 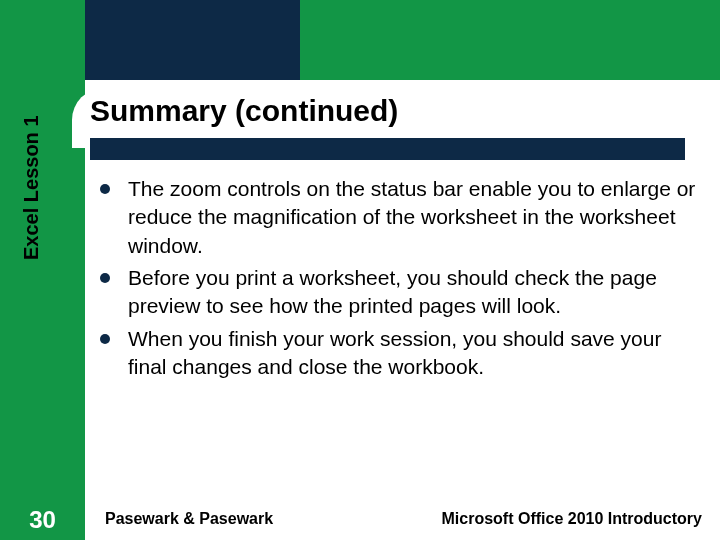 What do you see at coordinates (192, 40) in the screenshot?
I see `header-accent-block` at bounding box center [192, 40].